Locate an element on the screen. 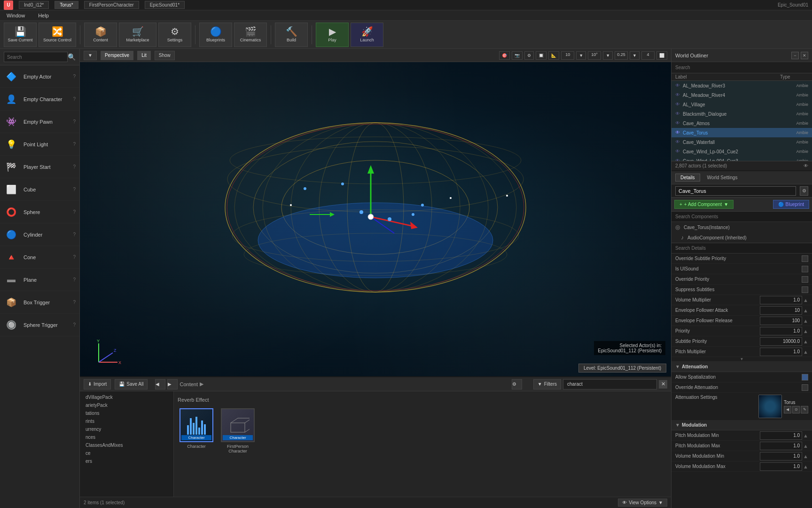 The width and height of the screenshot is (812, 508). place-item-cone: 🔺 Cone ? is located at coordinates (39, 257).